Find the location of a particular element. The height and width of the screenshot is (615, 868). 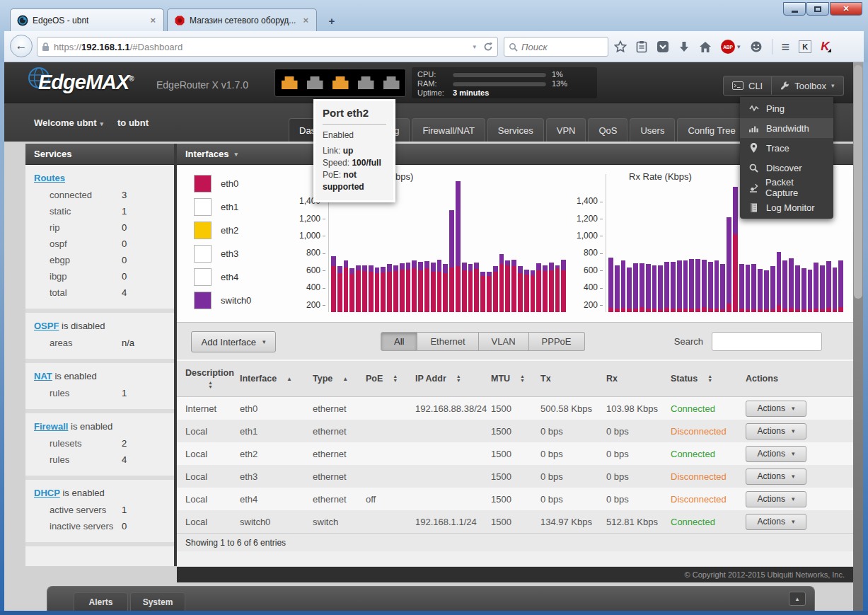

service-stat-value: 0 is located at coordinates (144, 527).